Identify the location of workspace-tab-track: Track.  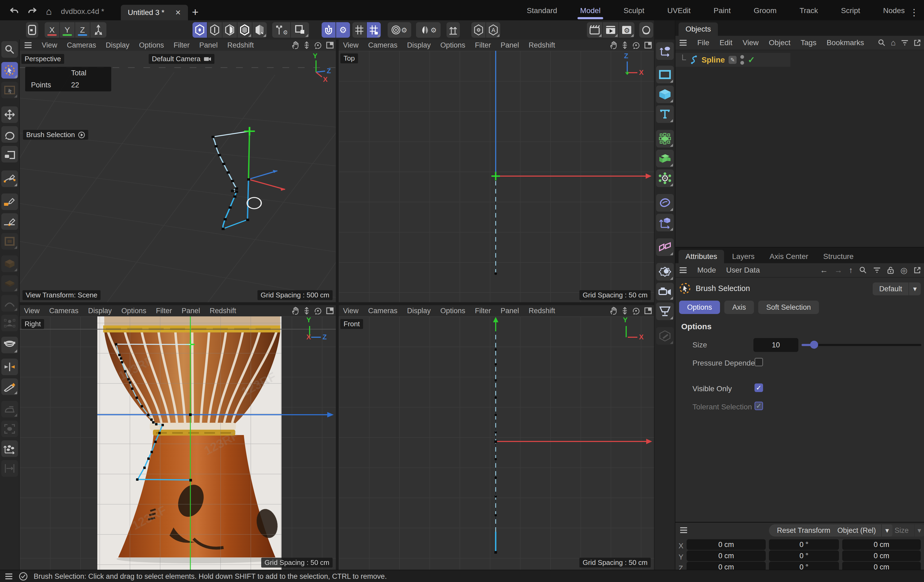
(809, 11).